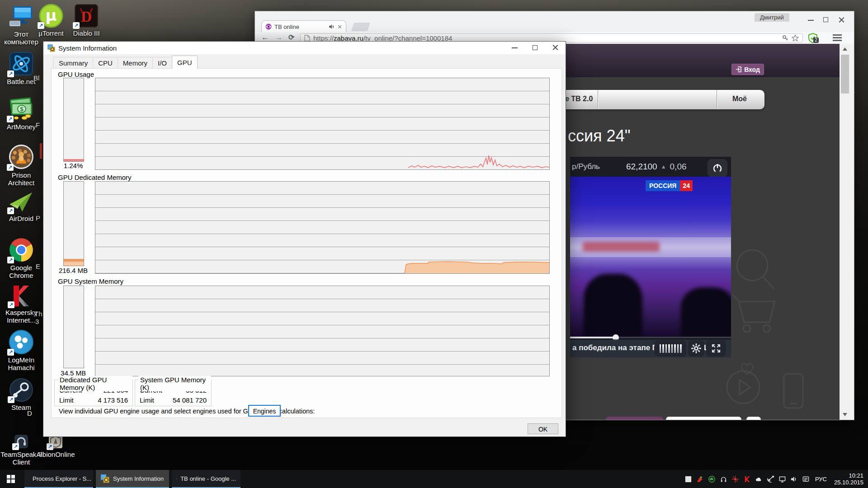  I want to click on system-gpu-memory-box: System GPU Memory (K) Current35 312 Limi…, so click(173, 393).